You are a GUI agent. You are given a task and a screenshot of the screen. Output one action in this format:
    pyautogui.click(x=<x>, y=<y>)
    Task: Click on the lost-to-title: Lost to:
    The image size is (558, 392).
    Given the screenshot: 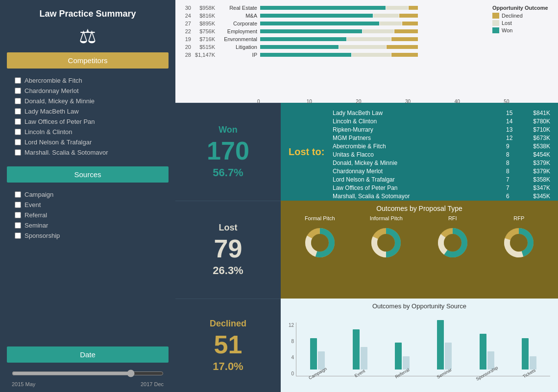 What is the action you would take?
    pyautogui.click(x=311, y=152)
    